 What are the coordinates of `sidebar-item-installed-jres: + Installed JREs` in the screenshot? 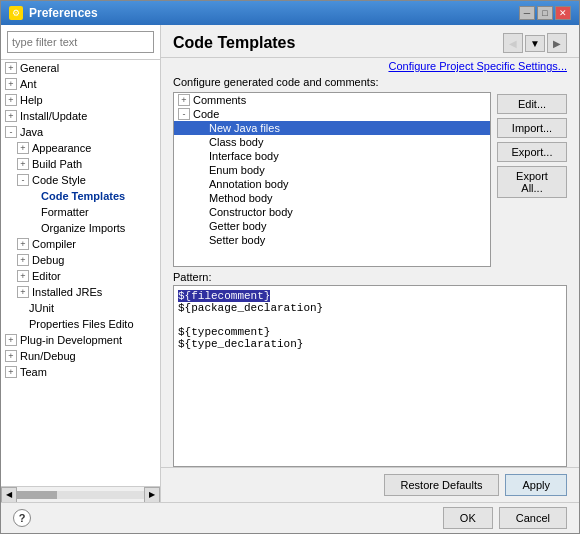 It's located at (80, 292).